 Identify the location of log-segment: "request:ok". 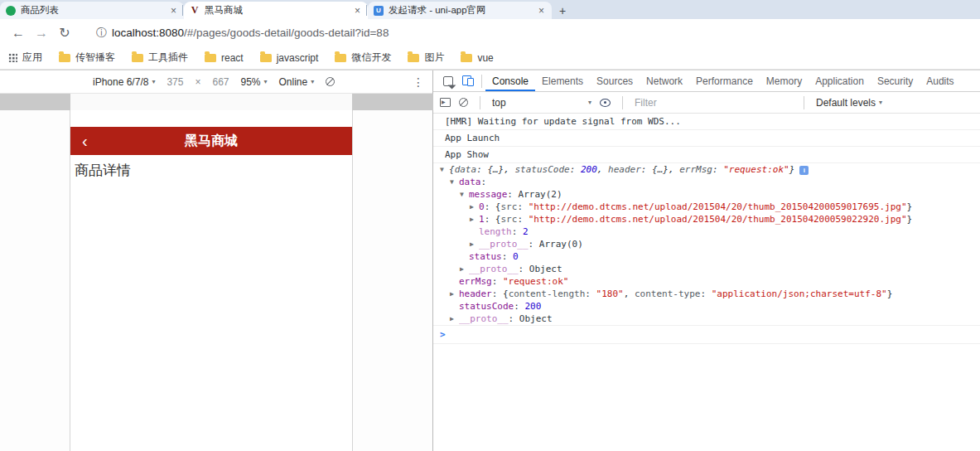
(535, 282).